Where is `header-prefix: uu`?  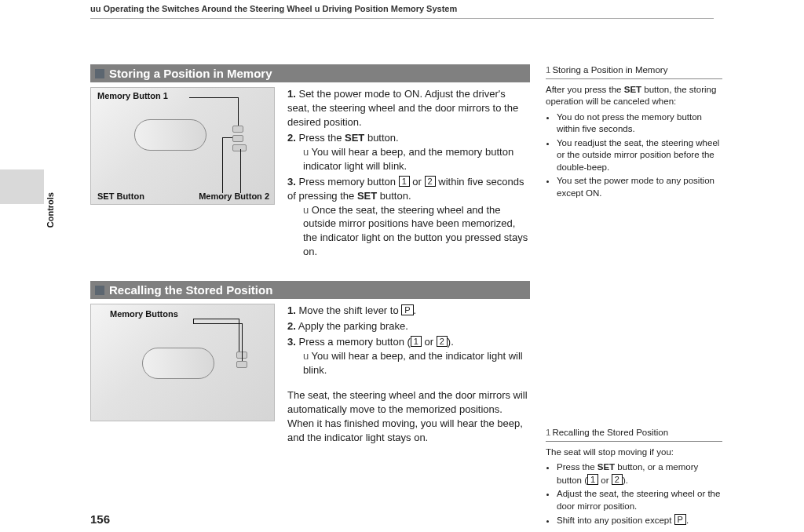
header-prefix: uu is located at coordinates (96, 9).